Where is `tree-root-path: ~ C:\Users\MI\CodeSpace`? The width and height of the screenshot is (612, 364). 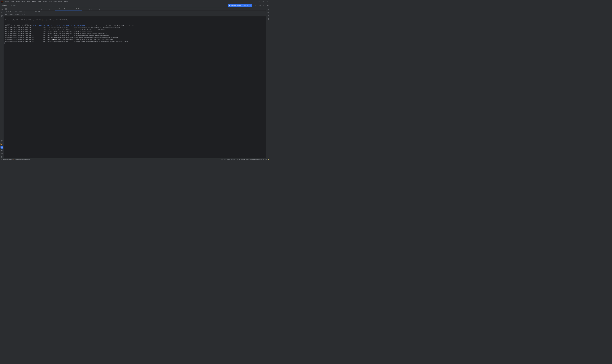 tree-root-path: ~ C:\Users\MI\CodeSpace is located at coordinates (20, 12).